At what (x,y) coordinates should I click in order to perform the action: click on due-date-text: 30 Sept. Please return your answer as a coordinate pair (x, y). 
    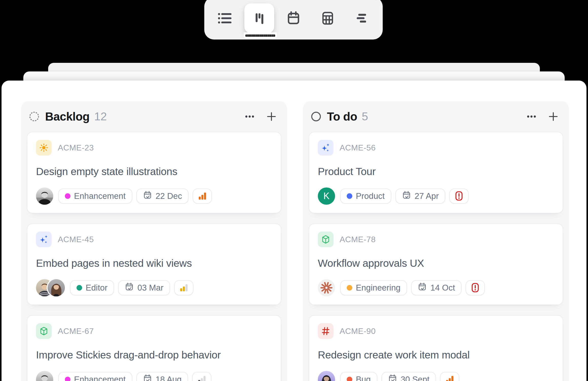
    Looking at the image, I should click on (415, 378).